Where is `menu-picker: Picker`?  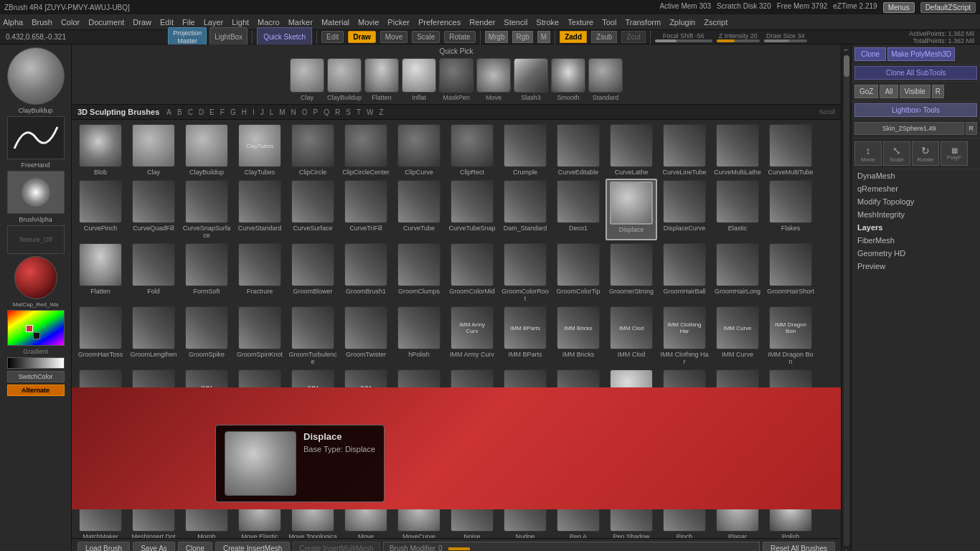 menu-picker: Picker is located at coordinates (399, 22).